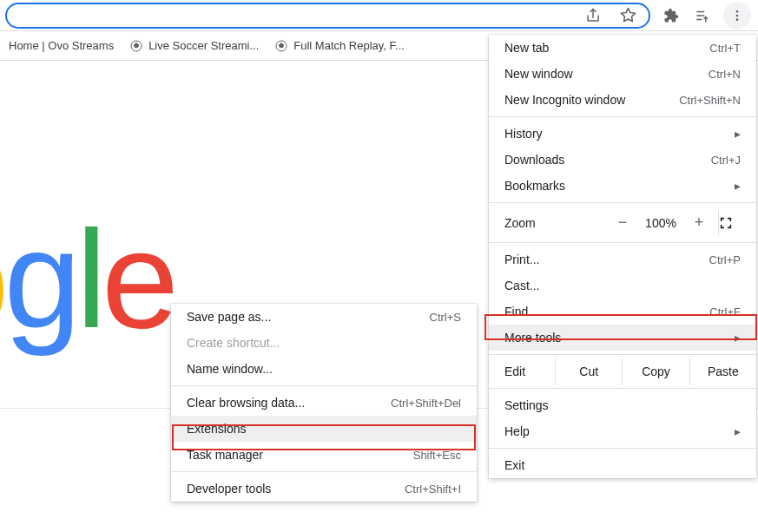 The width and height of the screenshot is (758, 532). What do you see at coordinates (324, 489) in the screenshot?
I see `menu-developer-tools: Developer tools Ctrl+Shift+I` at bounding box center [324, 489].